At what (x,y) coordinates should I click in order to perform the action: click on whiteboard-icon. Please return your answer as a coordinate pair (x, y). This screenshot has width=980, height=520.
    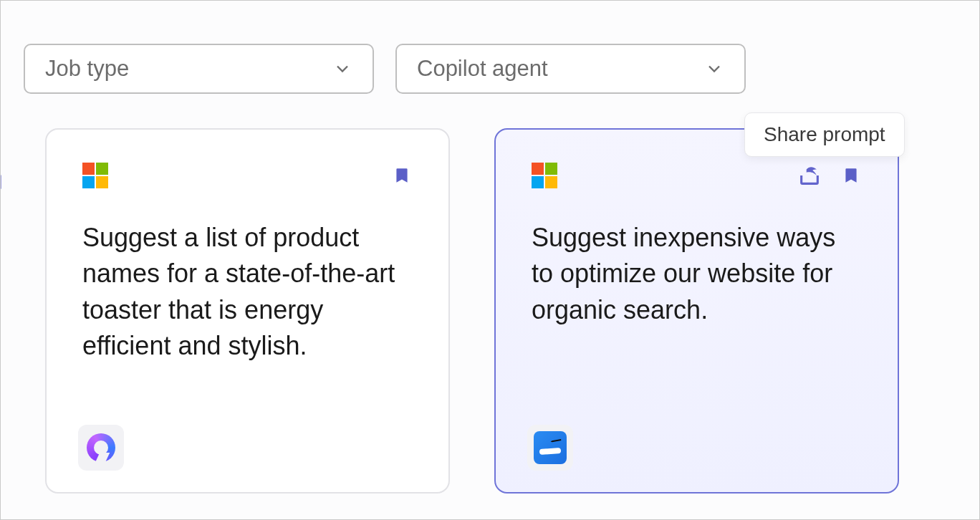
    Looking at the image, I should click on (550, 448).